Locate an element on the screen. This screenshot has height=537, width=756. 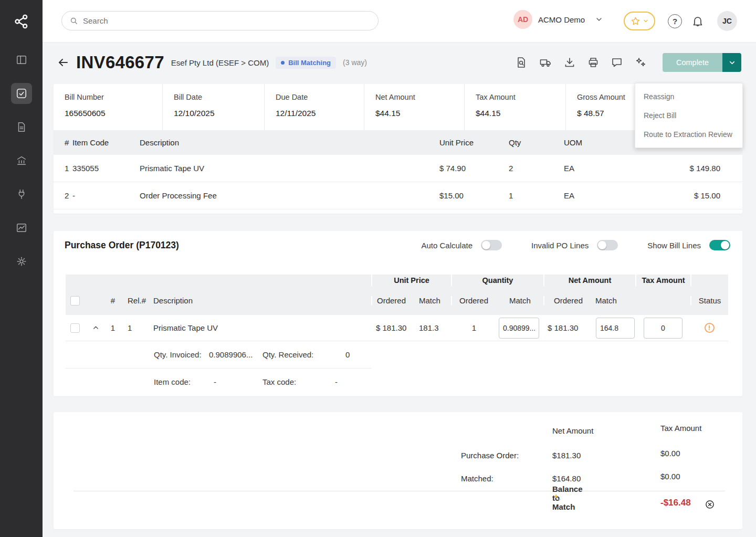
po-line-row: 1 1 Prismatic Tape UV $ 181.30 181.3 1 $… is located at coordinates (397, 328).